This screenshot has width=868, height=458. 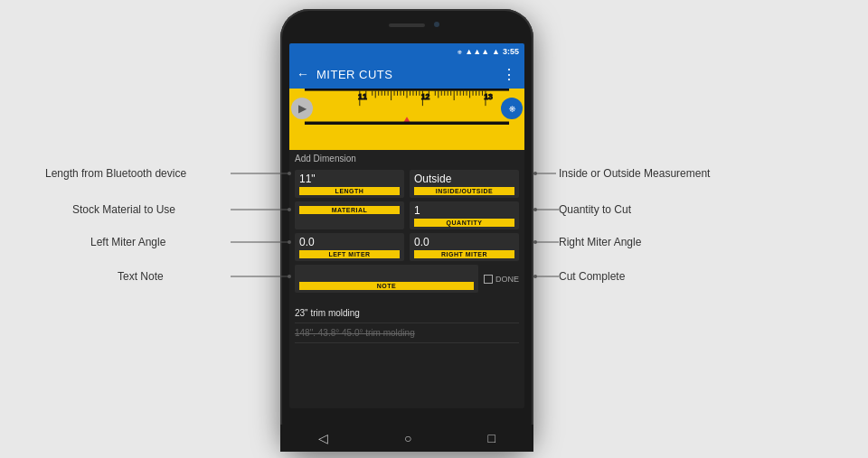 What do you see at coordinates (465, 242) in the screenshot?
I see `right-miter-value: 0.0` at bounding box center [465, 242].